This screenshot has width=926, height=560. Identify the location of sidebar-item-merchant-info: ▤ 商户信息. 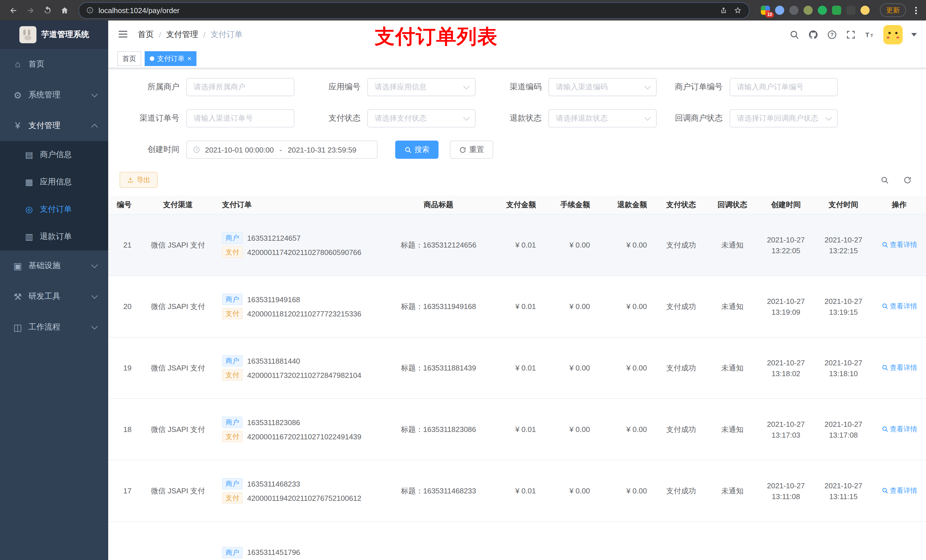
(54, 155).